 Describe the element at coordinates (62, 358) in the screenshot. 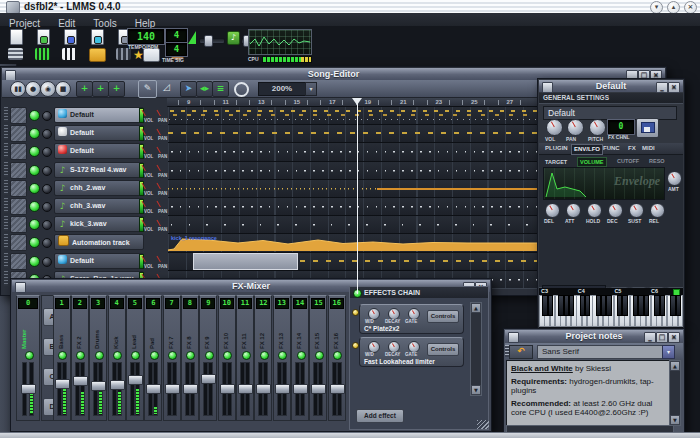

I see `fx-channel-strip: 1Bass` at that location.